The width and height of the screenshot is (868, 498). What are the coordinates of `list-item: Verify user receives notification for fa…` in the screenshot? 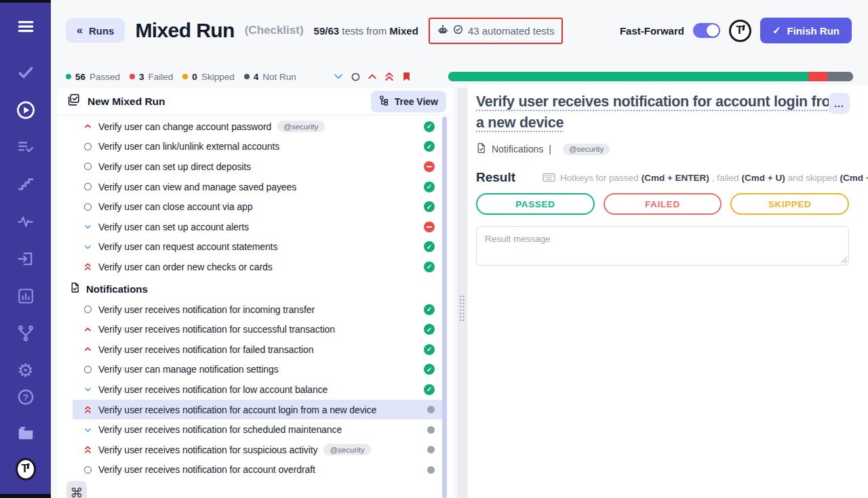 It's located at (259, 350).